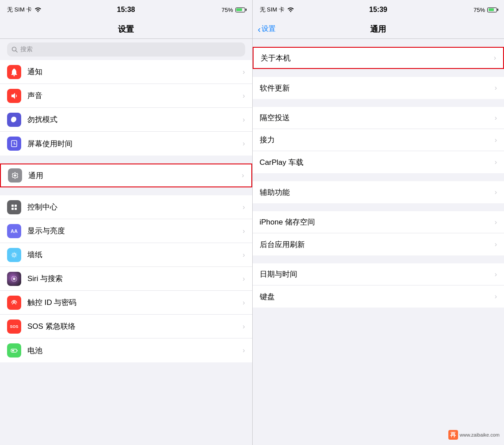 The width and height of the screenshot is (504, 445). I want to click on display-label: 显示与亮度, so click(133, 231).